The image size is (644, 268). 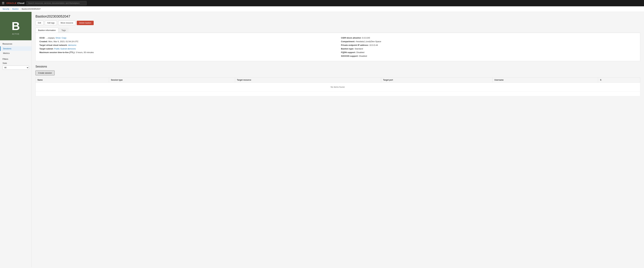 What do you see at coordinates (16, 63) in the screenshot?
I see `state-filter-label: State` at bounding box center [16, 63].